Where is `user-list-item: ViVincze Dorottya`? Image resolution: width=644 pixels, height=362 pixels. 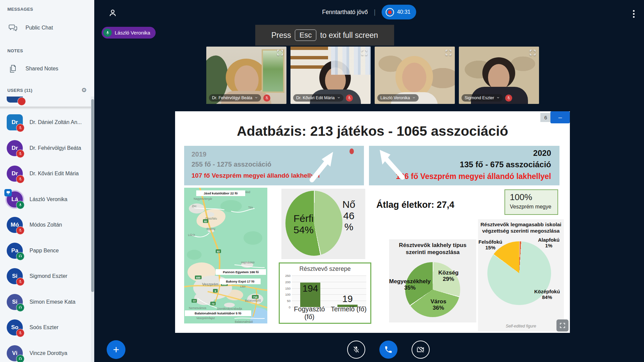
user-list-item: ViVincze Dorottya is located at coordinates (46, 351).